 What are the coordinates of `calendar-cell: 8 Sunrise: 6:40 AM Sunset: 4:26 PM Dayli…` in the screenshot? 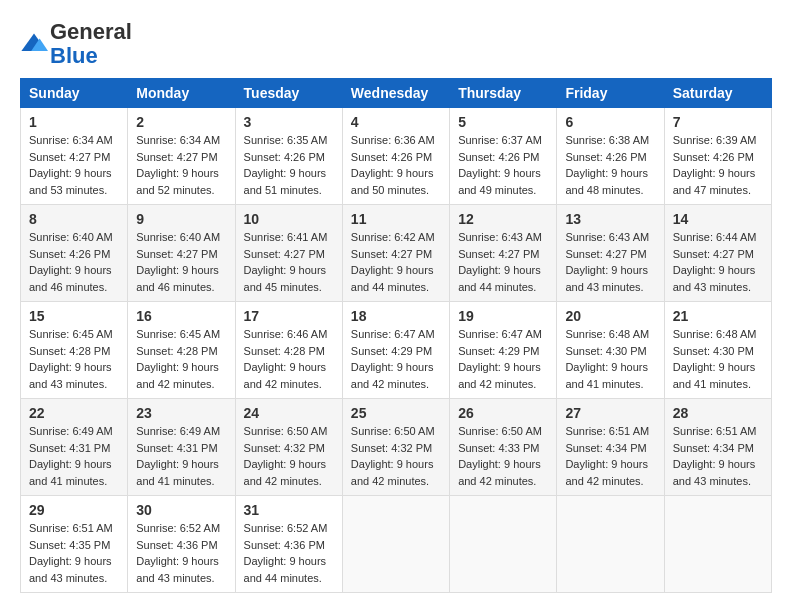 It's located at (74, 254).